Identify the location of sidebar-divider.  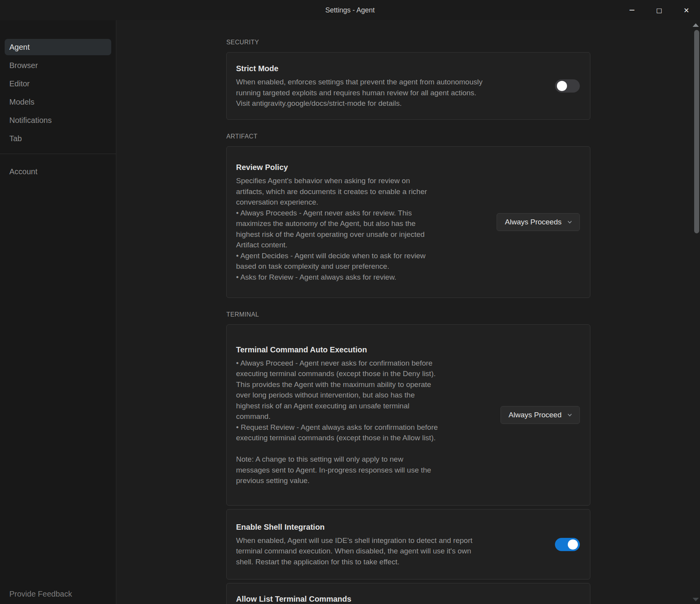
(58, 154).